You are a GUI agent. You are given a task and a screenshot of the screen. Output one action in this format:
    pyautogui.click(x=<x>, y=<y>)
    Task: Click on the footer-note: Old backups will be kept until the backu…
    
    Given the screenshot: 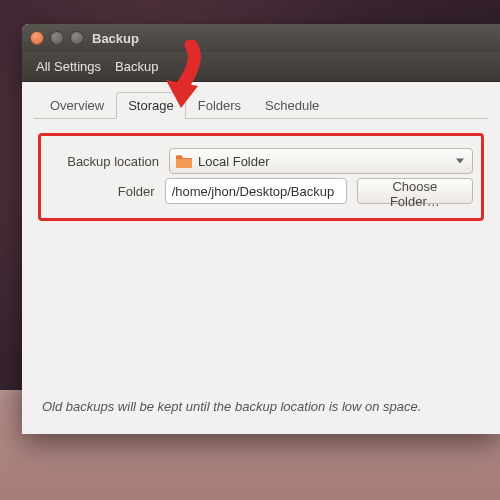 What is the action you would take?
    pyautogui.click(x=261, y=406)
    